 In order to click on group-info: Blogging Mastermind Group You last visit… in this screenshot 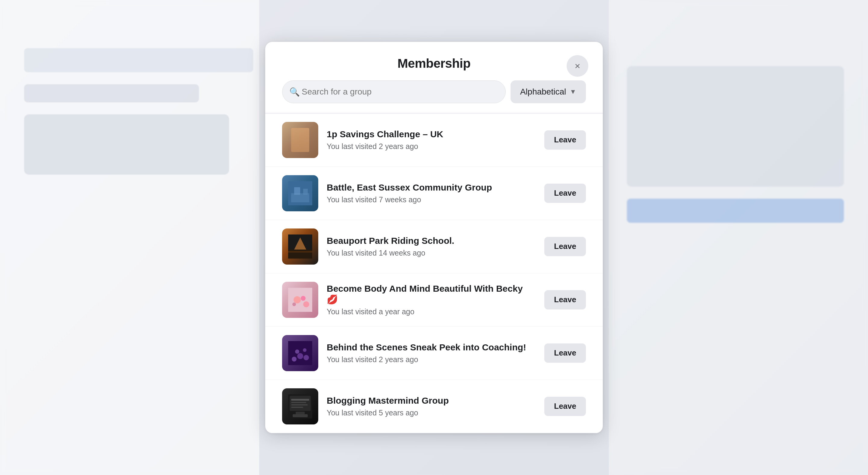, I will do `click(431, 406)`.